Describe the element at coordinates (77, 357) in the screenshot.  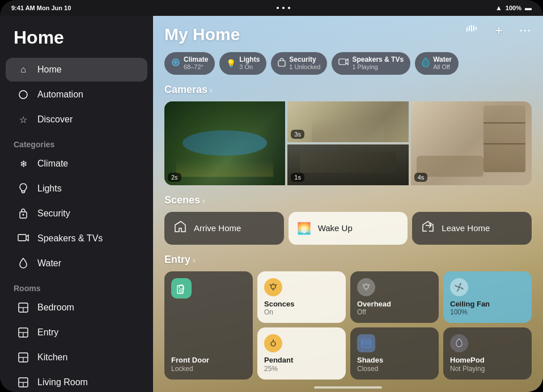
I see `sidebar-item-kitchen: Kitchen` at that location.